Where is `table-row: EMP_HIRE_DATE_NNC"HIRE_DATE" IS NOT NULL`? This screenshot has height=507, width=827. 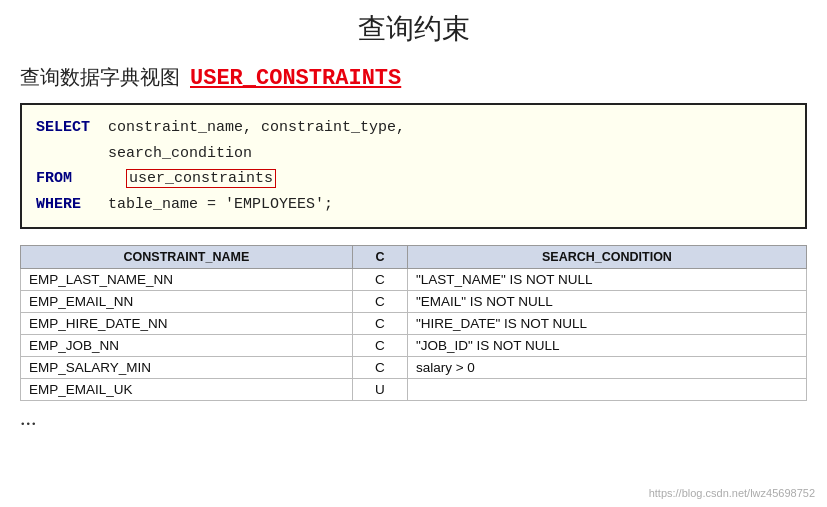
table-row: EMP_HIRE_DATE_NNC"HIRE_DATE" IS NOT NULL is located at coordinates (414, 324).